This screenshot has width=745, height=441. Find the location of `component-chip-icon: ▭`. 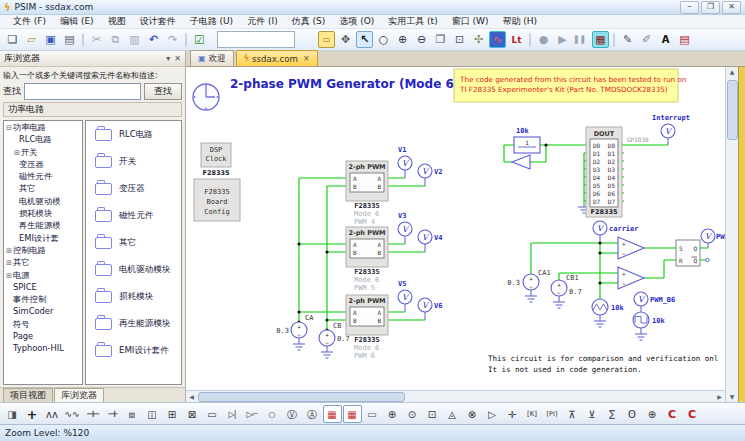

component-chip-icon: ▭ is located at coordinates (326, 40).